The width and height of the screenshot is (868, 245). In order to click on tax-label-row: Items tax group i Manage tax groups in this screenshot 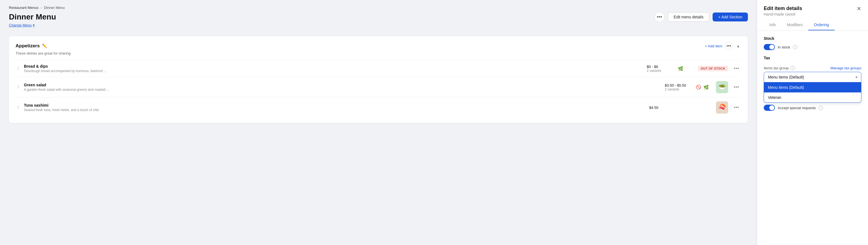, I will do `click(813, 68)`.